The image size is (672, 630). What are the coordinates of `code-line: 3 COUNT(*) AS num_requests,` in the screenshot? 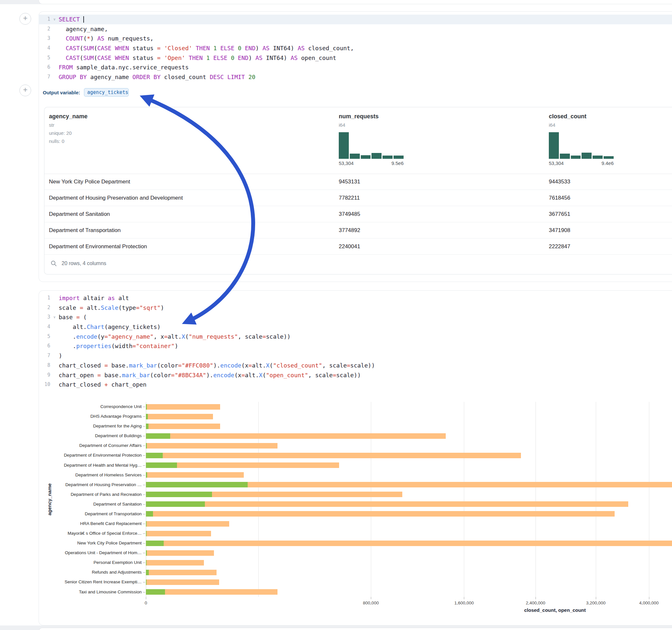 It's located at (355, 39).